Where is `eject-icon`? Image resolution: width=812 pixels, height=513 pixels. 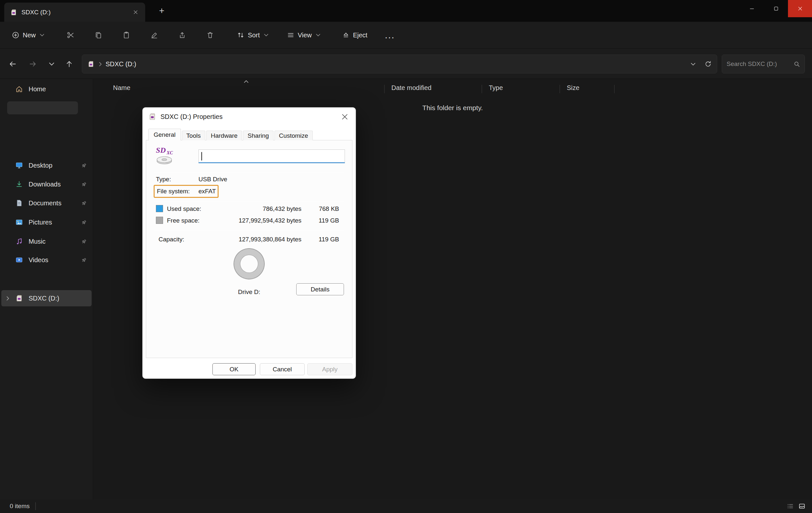
eject-icon is located at coordinates (346, 35).